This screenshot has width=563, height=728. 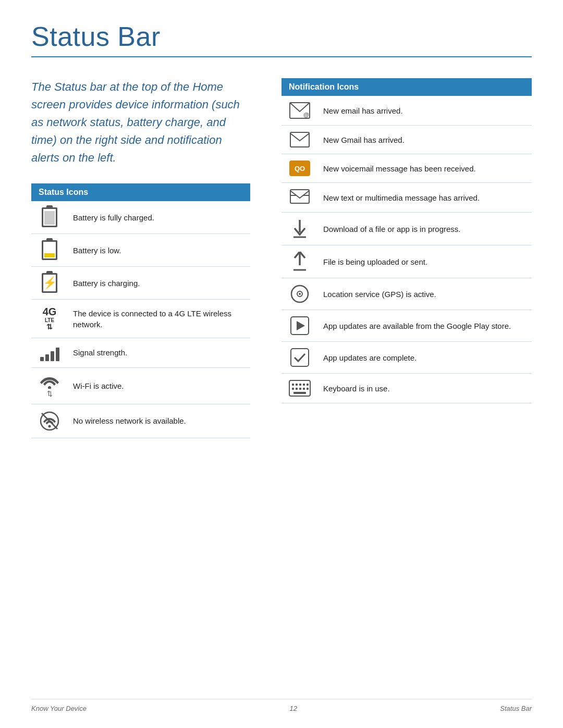 I want to click on wifi-graphic: ⇅, so click(x=50, y=386).